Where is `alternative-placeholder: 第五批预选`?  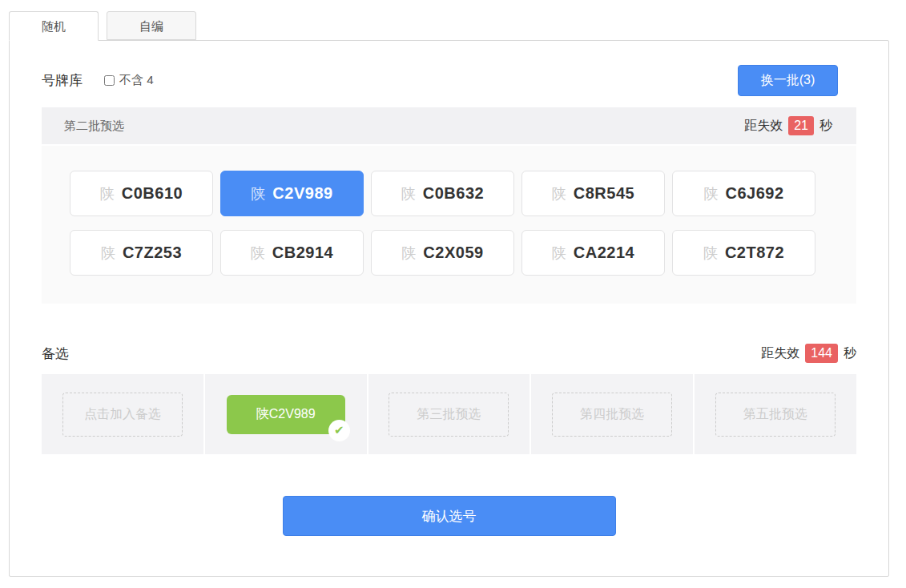
alternative-placeholder: 第五批预选 is located at coordinates (775, 415).